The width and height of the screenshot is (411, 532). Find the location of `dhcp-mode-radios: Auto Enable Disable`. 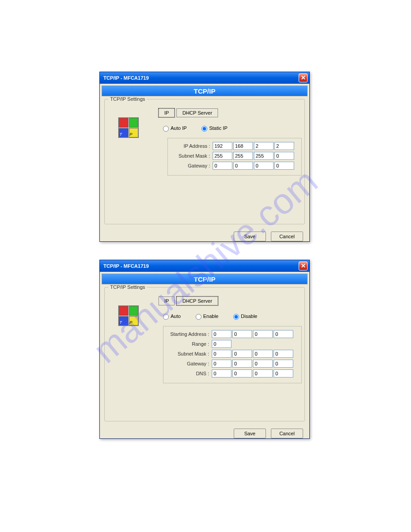

dhcp-mode-radios: Auto Enable Disable is located at coordinates (231, 317).